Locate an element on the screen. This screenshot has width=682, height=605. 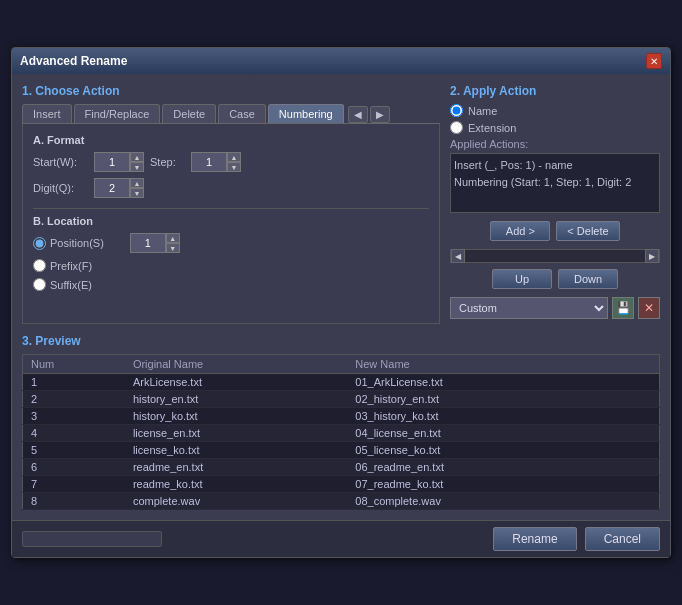
cell-original: history_en.txt is located at coordinates (236, 400).